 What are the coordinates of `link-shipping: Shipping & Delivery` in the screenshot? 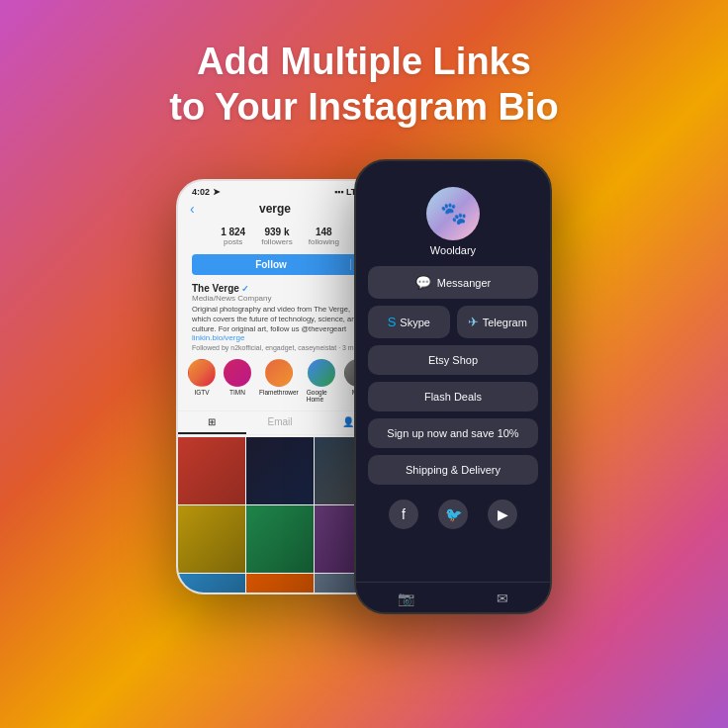 It's located at (453, 470).